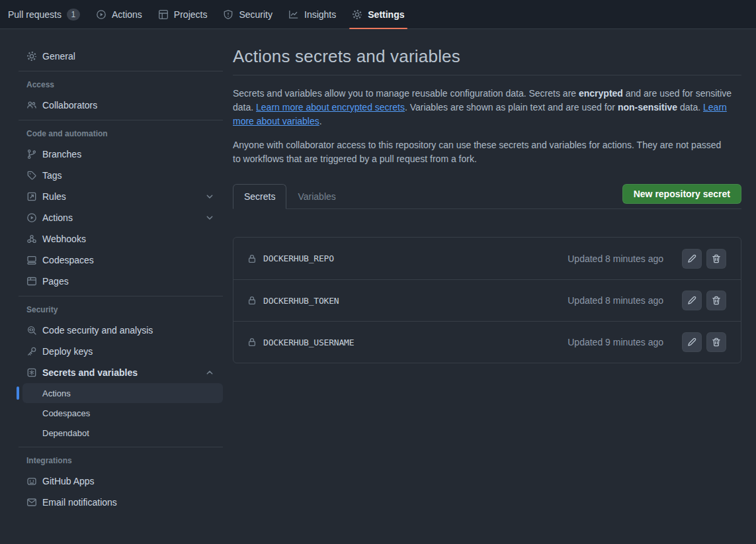 Image resolution: width=756 pixels, height=544 pixels. I want to click on sidebar-item-general: General, so click(120, 56).